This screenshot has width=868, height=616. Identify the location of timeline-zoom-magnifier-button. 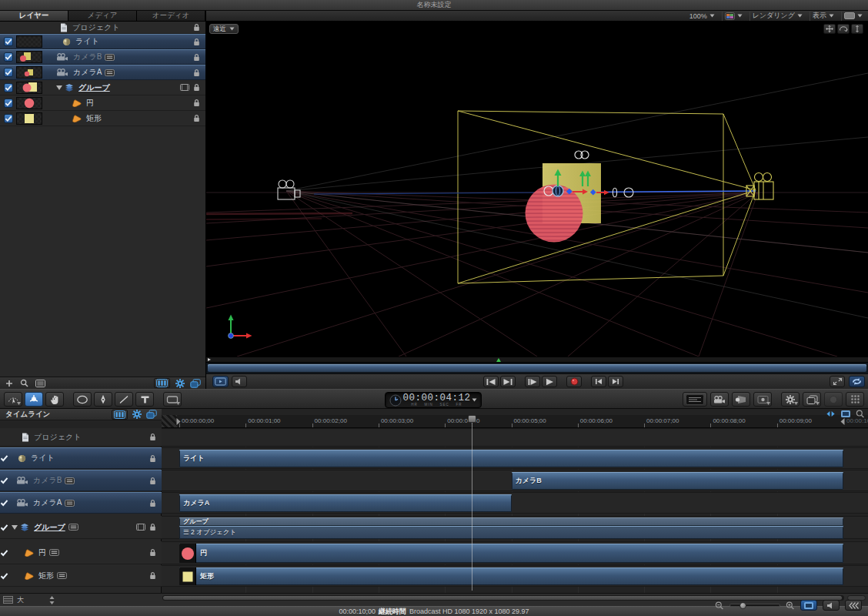
(860, 414).